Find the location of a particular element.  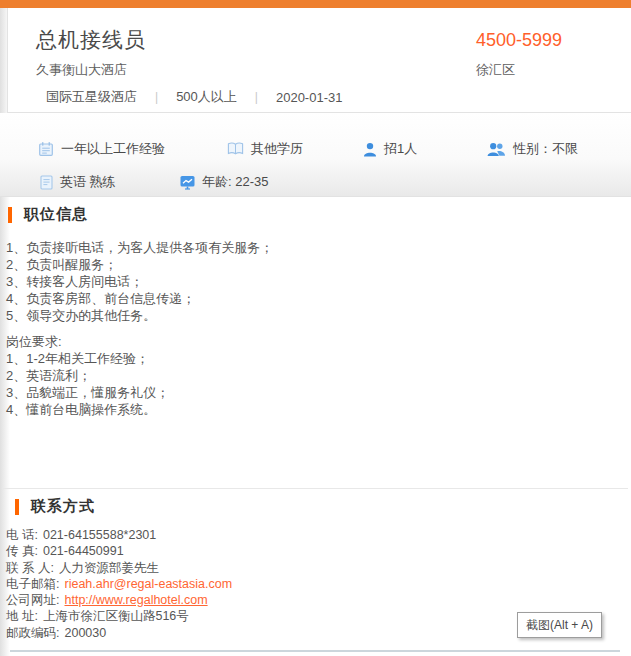

district-label: 徐汇区 is located at coordinates (496, 70).